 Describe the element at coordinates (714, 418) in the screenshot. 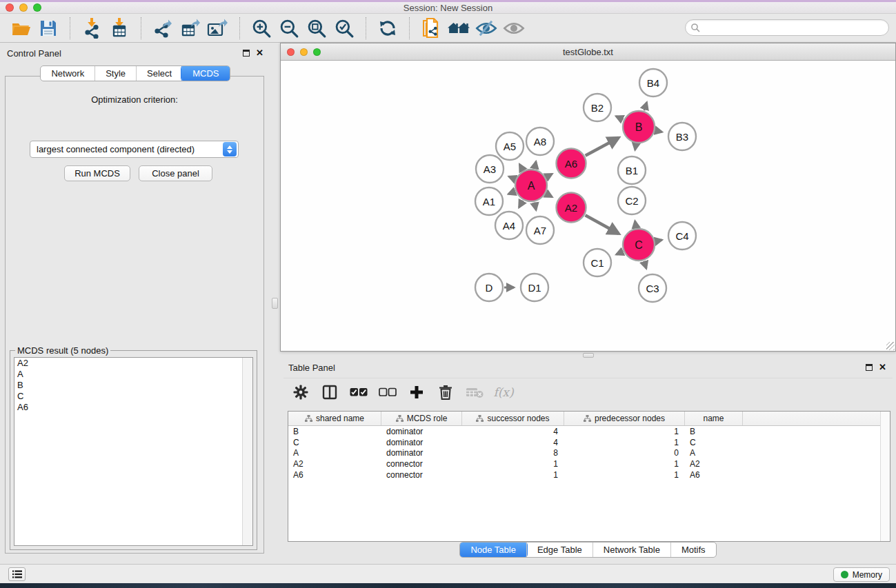

I see `column-header-name: name` at that location.